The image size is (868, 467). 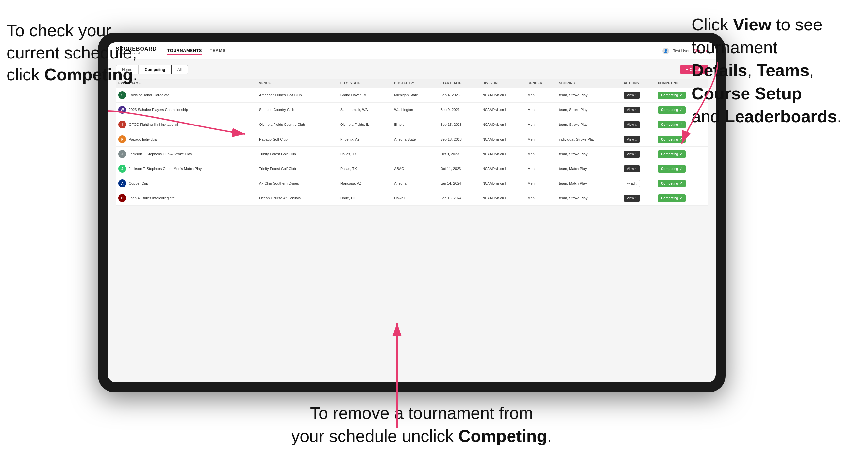 What do you see at coordinates (143, 139) in the screenshot?
I see `event-name-text: Papago Individual` at bounding box center [143, 139].